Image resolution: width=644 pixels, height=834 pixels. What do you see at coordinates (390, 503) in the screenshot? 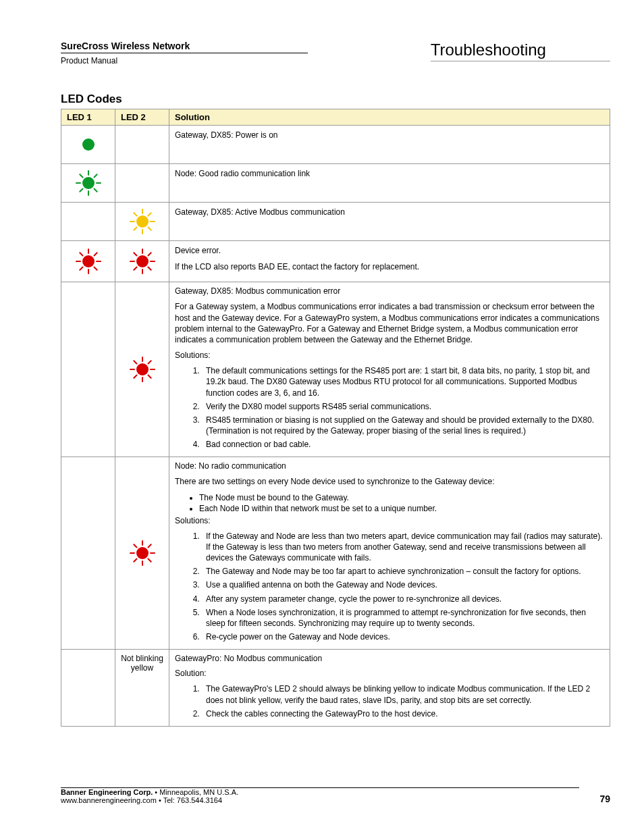
I see `solution-bullets: The Node must be bound to the Gateway.Ea…` at bounding box center [390, 503].